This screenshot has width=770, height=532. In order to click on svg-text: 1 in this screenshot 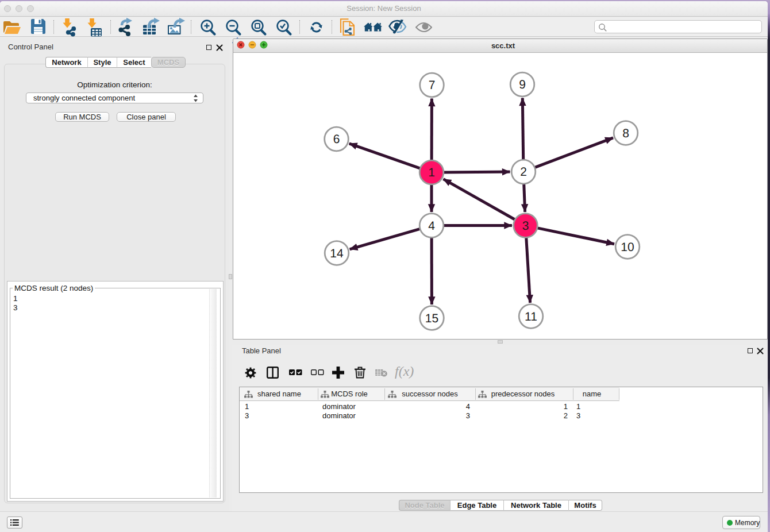, I will do `click(432, 172)`.